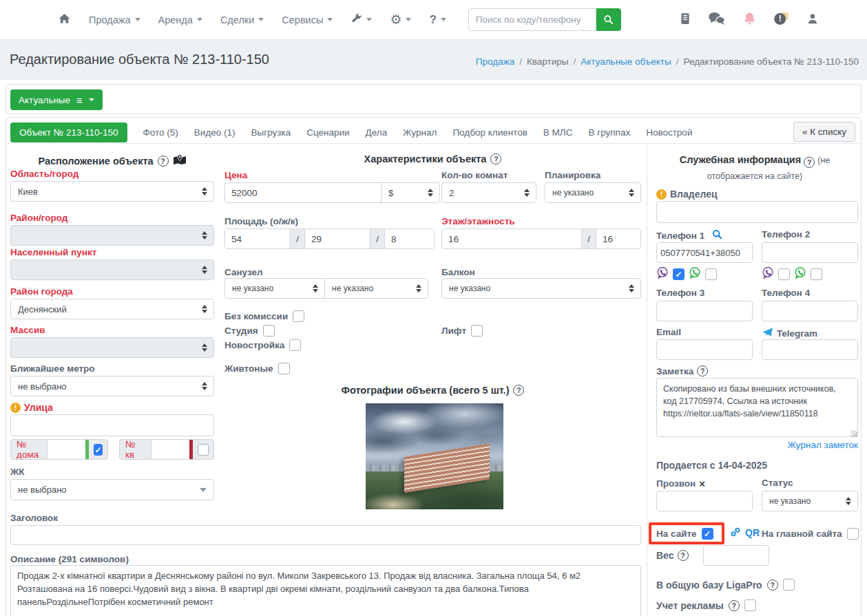 This screenshot has height=616, width=867. Describe the element at coordinates (56, 100) in the screenshot. I see `status-filter-button: Актуальные ≡` at that location.